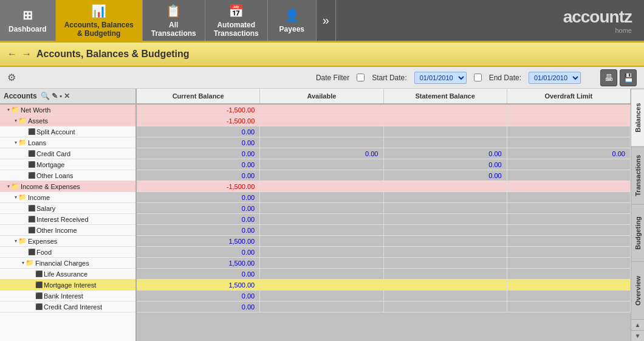 The width and height of the screenshot is (644, 341). Describe the element at coordinates (638, 336) in the screenshot. I see `scroll-down-arrow: ▼` at that location.